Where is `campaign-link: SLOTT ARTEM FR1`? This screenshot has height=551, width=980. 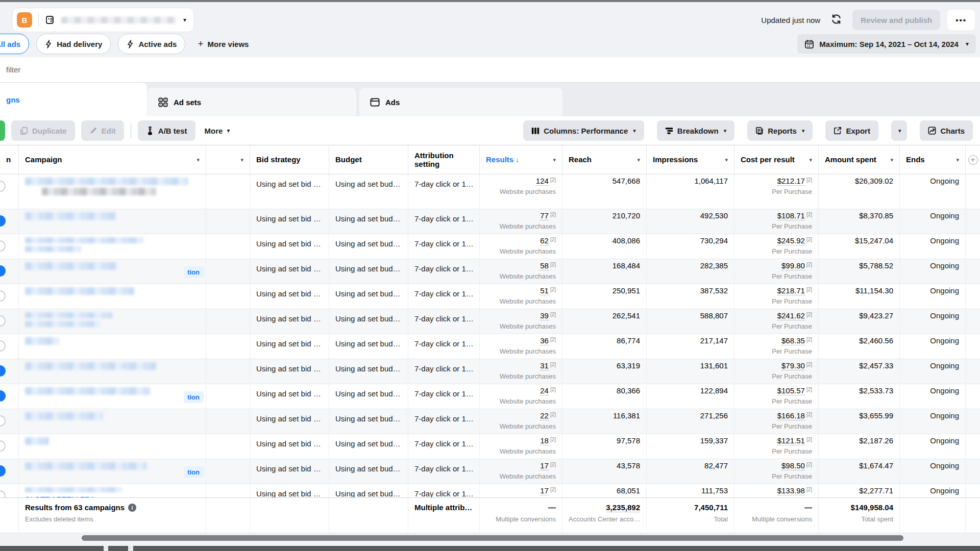 campaign-link: SLOTT ARTEM FR1 is located at coordinates (112, 496).